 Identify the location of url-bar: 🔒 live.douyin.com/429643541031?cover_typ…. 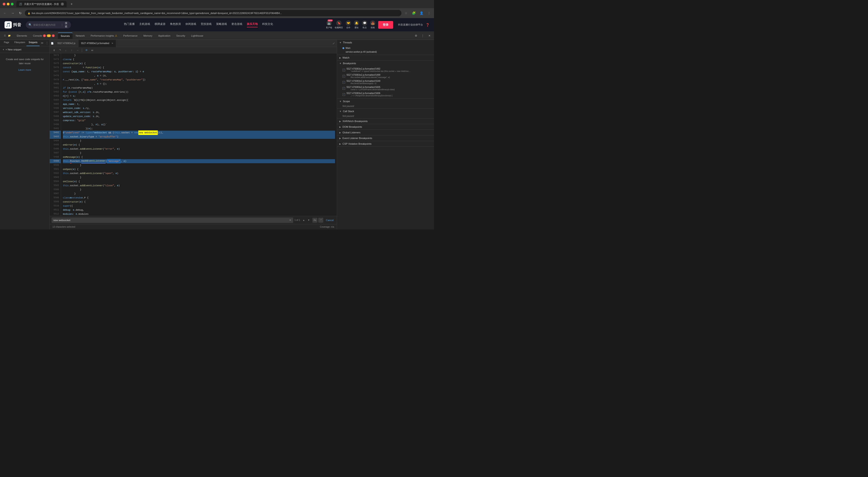
(213, 13).